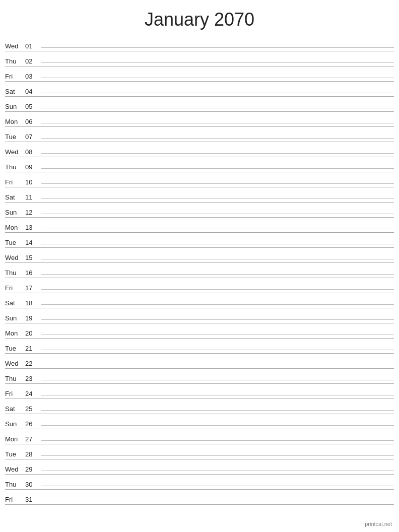 Image resolution: width=399 pixels, height=532 pixels. Describe the element at coordinates (32, 334) in the screenshot. I see `day-number: 20` at that location.